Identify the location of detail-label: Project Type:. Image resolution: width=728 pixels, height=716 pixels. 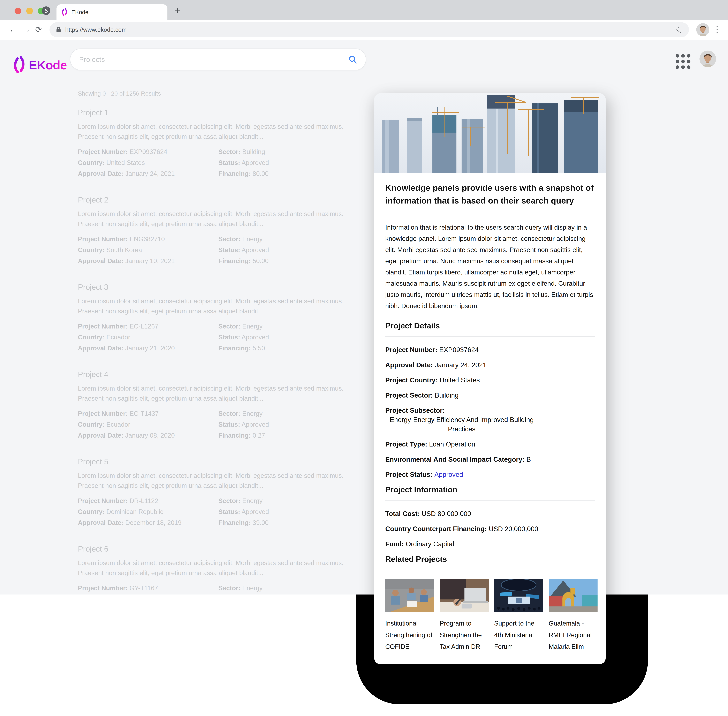
(406, 444).